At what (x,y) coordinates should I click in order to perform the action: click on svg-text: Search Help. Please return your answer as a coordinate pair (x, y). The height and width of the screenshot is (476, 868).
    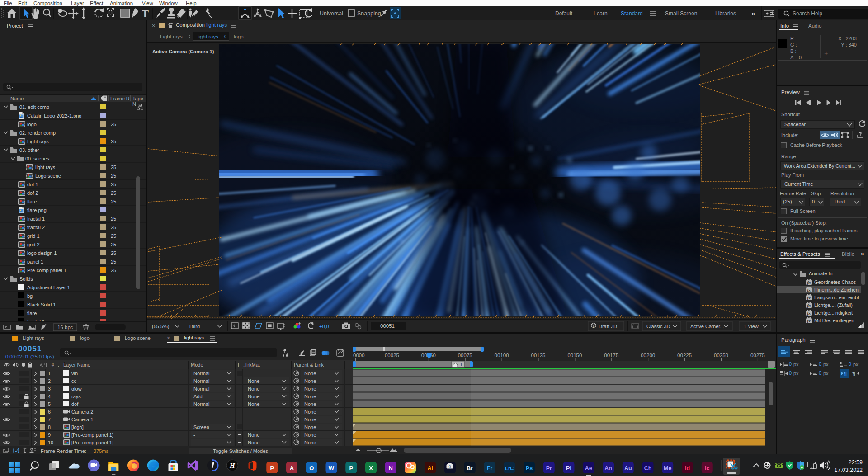
    Looking at the image, I should click on (807, 14).